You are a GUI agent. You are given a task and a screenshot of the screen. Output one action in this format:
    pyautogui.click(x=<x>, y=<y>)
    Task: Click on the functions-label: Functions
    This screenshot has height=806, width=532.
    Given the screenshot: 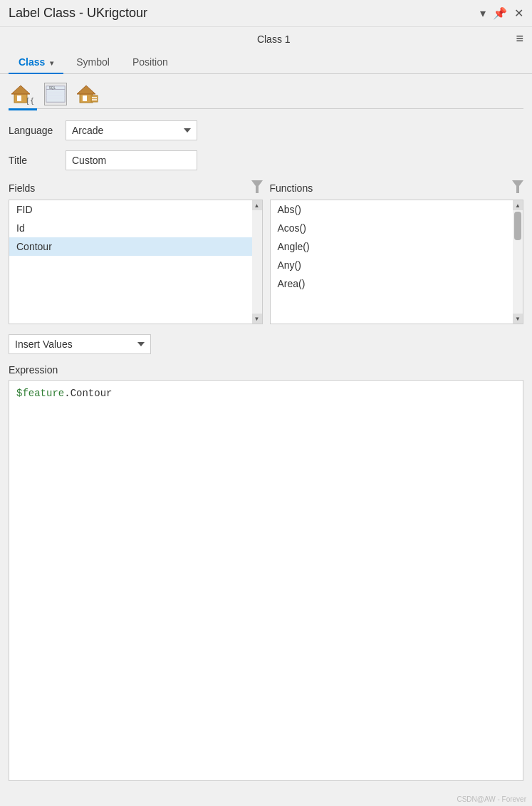 What is the action you would take?
    pyautogui.click(x=292, y=188)
    